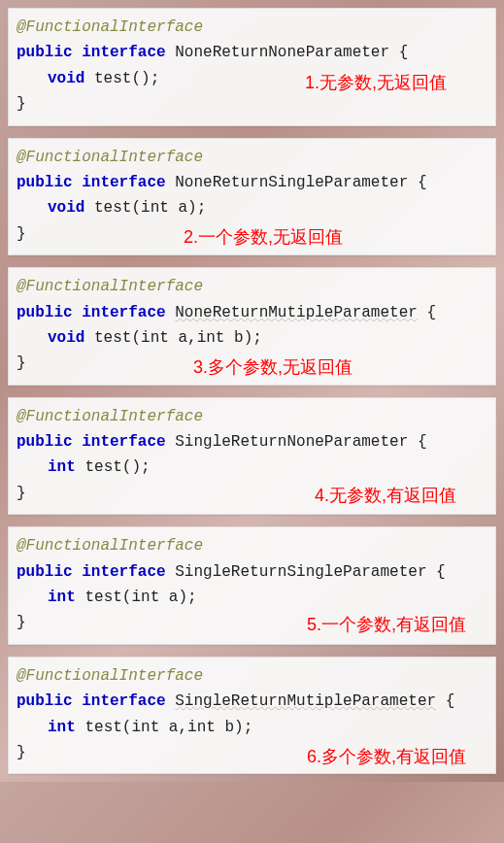  Describe the element at coordinates (252, 442) in the screenshot. I see `declaration-line: public interface SingleReturnNoneParamet…` at that location.